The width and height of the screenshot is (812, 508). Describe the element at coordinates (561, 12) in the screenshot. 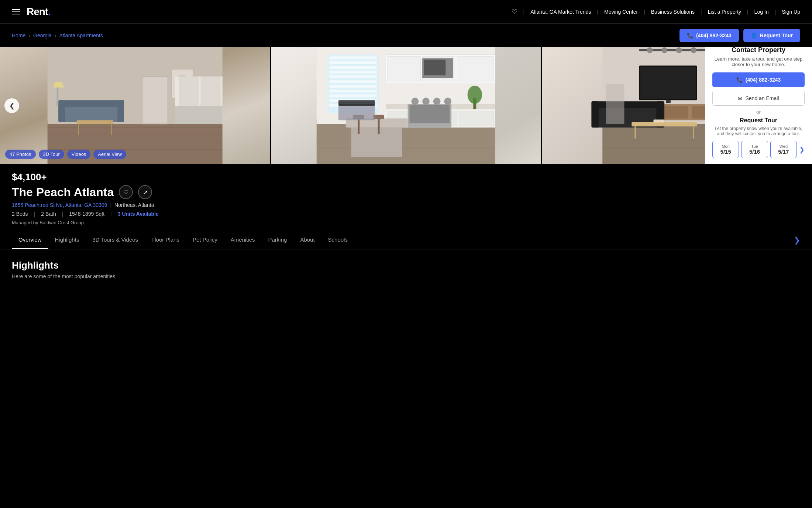

I see `nav-market-trends: Atlanta, GA Market Trends` at that location.